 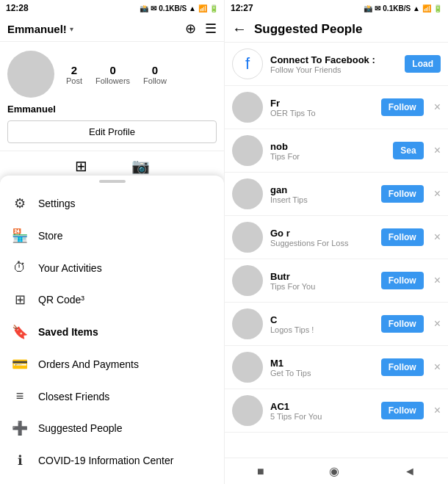 I want to click on load-button: Load, so click(x=423, y=64).